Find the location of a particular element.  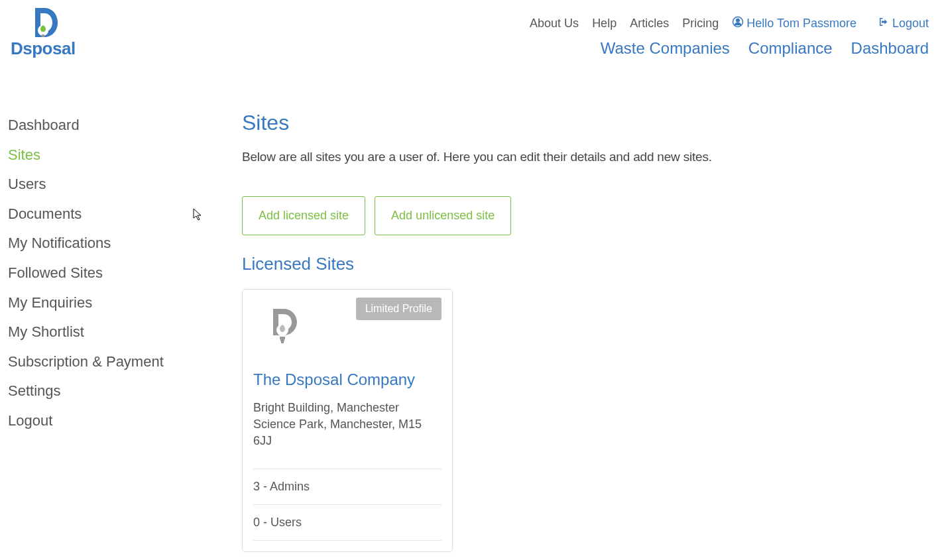

sidebar-item-my-shortlist: My Shortlist is located at coordinates (125, 333).